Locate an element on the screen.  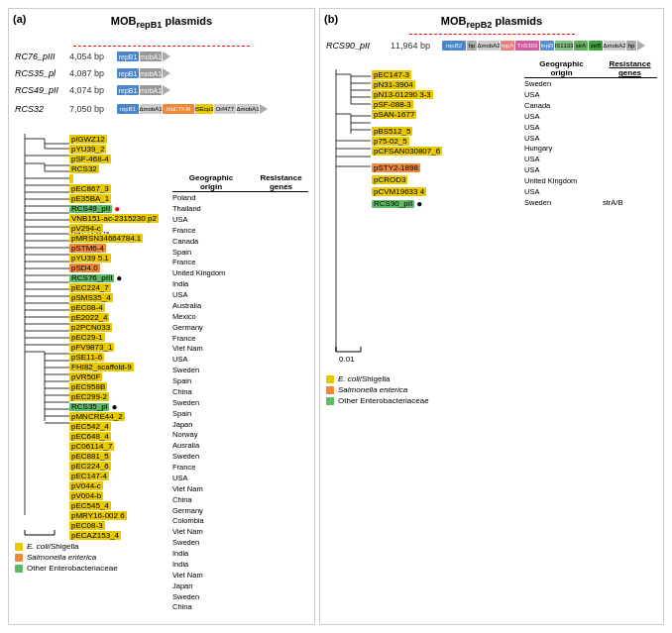
node-rcs90: RCS90_pII is located at coordinates (392, 204).